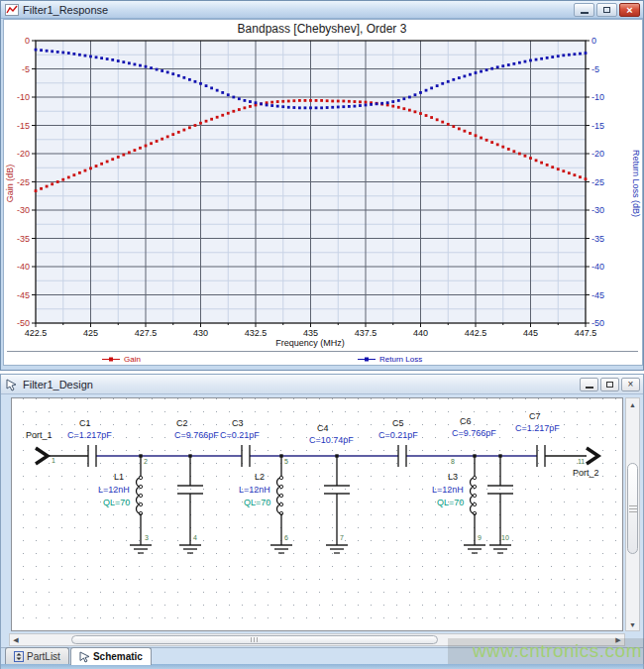 This screenshot has height=669, width=644. Describe the element at coordinates (453, 477) in the screenshot. I see `svg-text: L3` at that location.